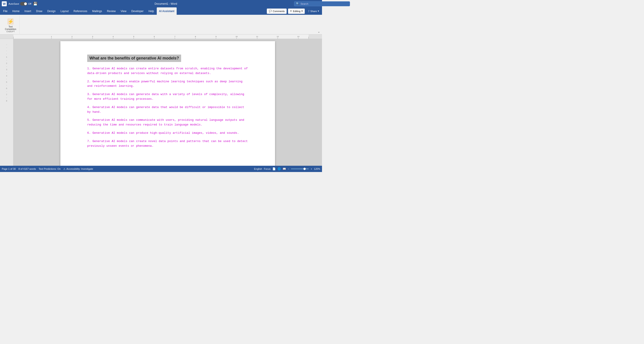 This screenshot has height=344, width=644. What do you see at coordinates (304, 169) in the screenshot?
I see `zoom-thumb` at bounding box center [304, 169].